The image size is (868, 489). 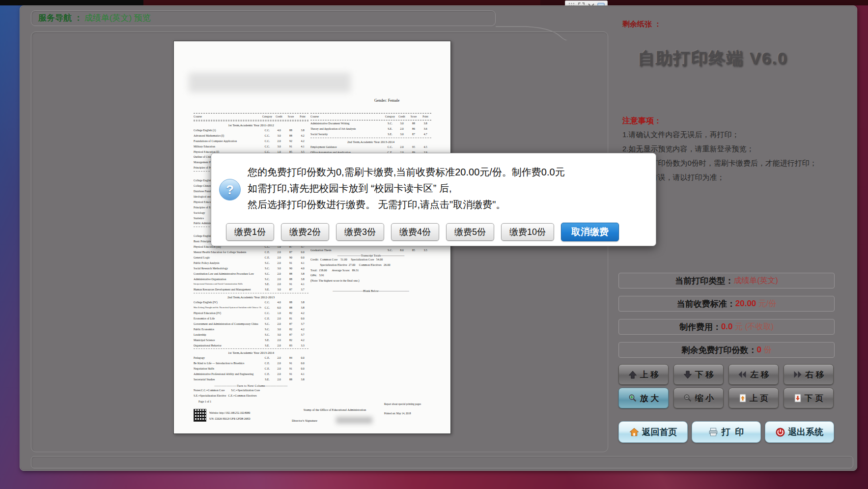 What do you see at coordinates (227, 335) in the screenshot?
I see `course-name: Leadership` at bounding box center [227, 335].